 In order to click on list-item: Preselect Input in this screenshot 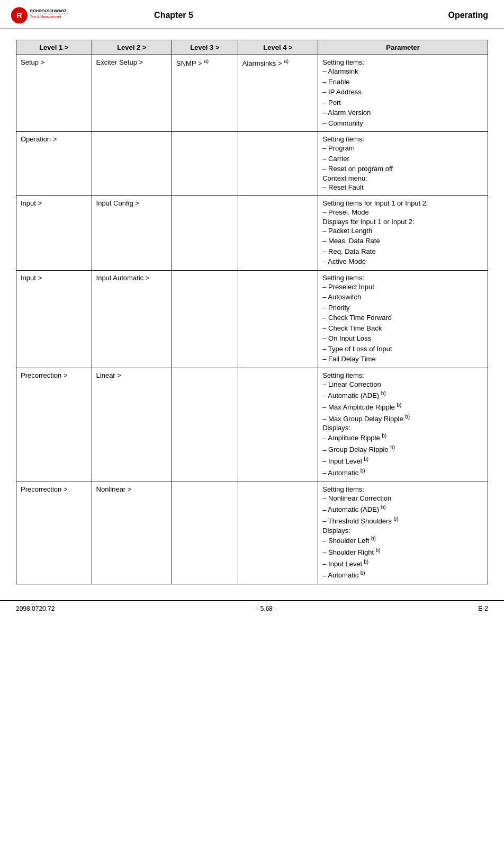, I will do `click(403, 287)`.